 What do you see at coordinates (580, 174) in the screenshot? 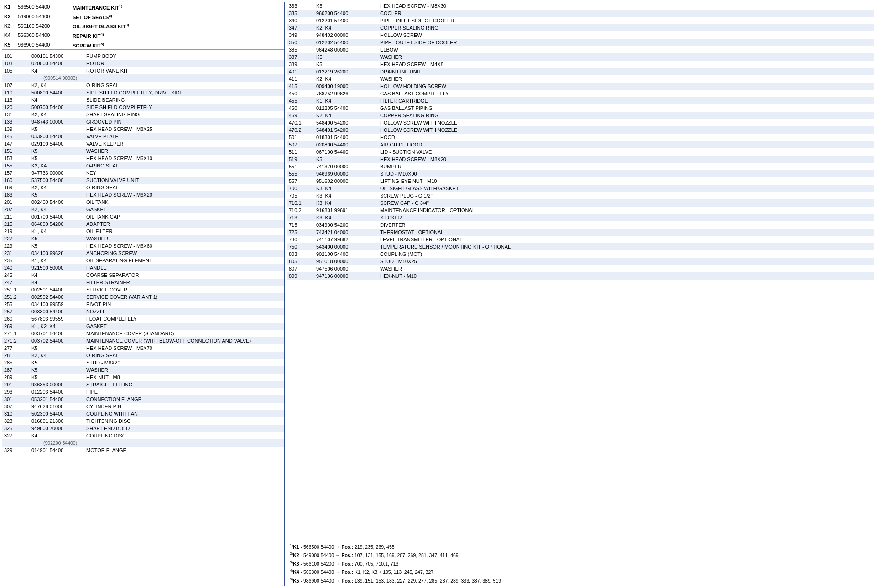
I see `table-row: 555 946969 00000 STUD - M10X90` at bounding box center [580, 174].